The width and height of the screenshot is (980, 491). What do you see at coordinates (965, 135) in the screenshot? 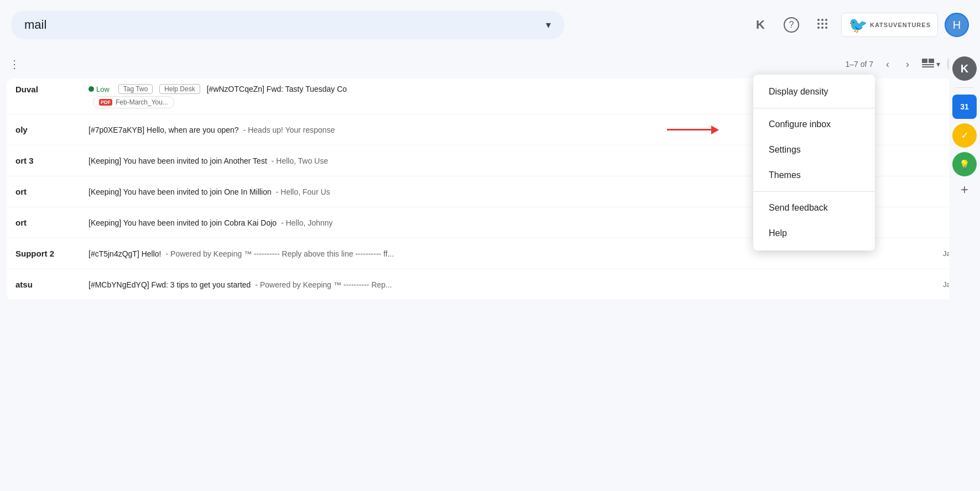
I see `tasks-icon: ✓` at bounding box center [965, 135].